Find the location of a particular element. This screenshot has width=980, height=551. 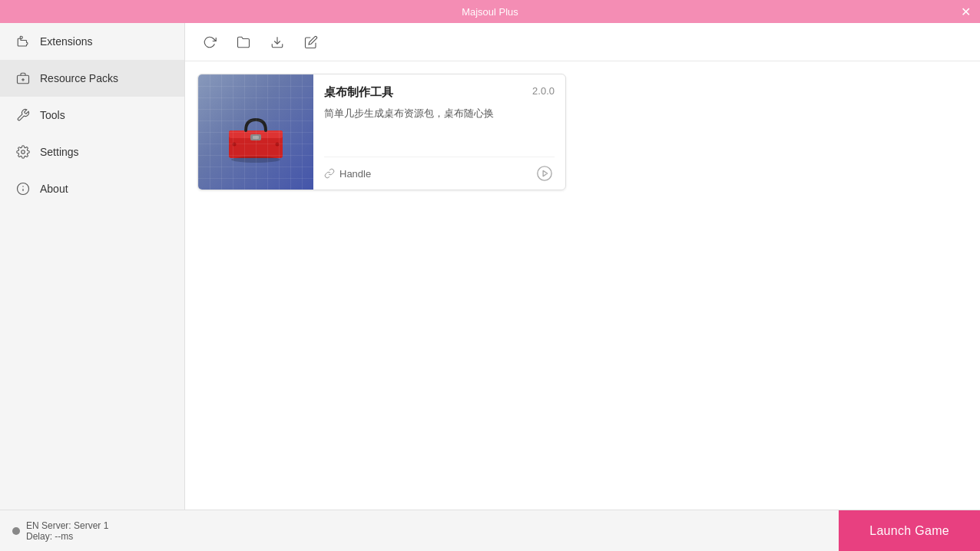

play-circle-icon is located at coordinates (545, 173).